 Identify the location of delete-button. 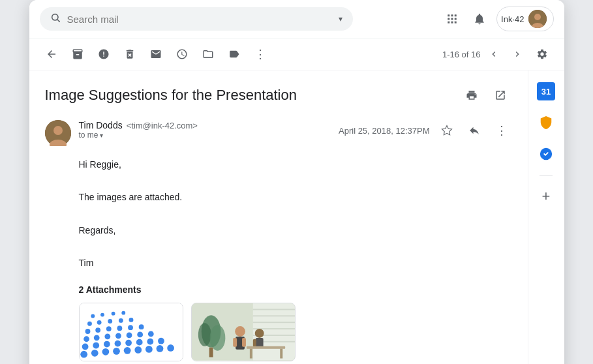
(130, 54).